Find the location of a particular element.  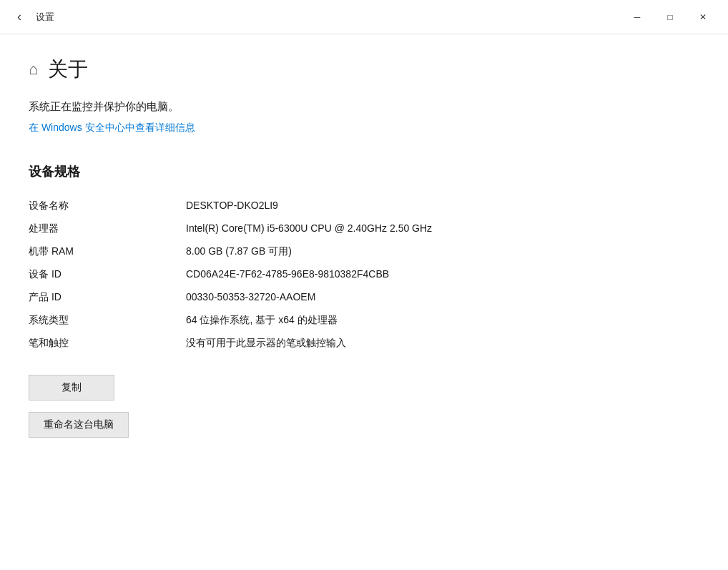

spec-label-0: 设备名称 is located at coordinates (72, 206).